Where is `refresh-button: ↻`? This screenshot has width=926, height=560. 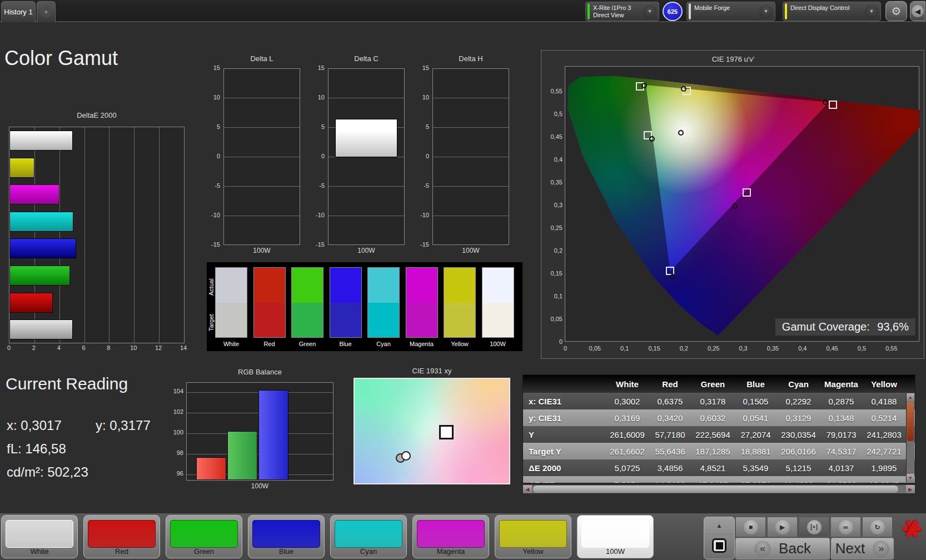
refresh-button: ↻ is located at coordinates (877, 527).